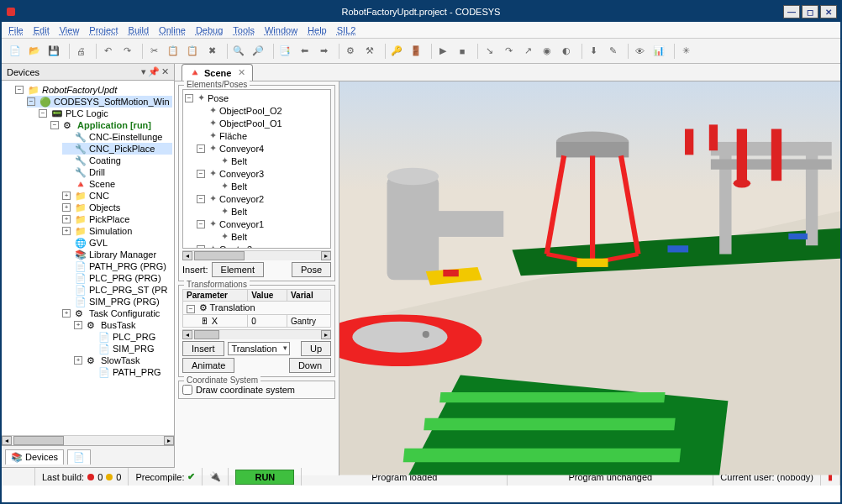 The height and width of the screenshot is (504, 842). Describe the element at coordinates (324, 51) in the screenshot. I see `nav-fwd-icon: ➡` at that location.